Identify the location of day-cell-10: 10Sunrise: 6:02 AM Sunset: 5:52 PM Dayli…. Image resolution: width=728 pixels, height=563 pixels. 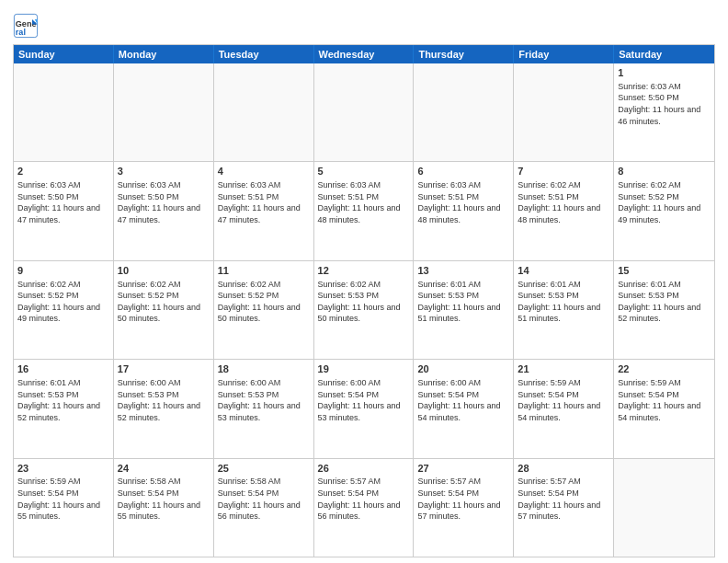
(164, 310).